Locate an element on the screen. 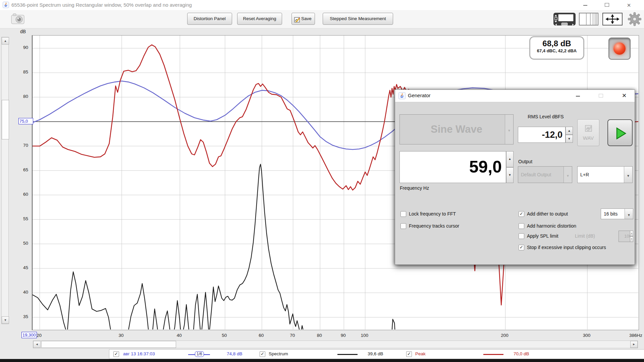 This screenshot has width=644, height=362. y-tick-label: 80 is located at coordinates (20, 97).